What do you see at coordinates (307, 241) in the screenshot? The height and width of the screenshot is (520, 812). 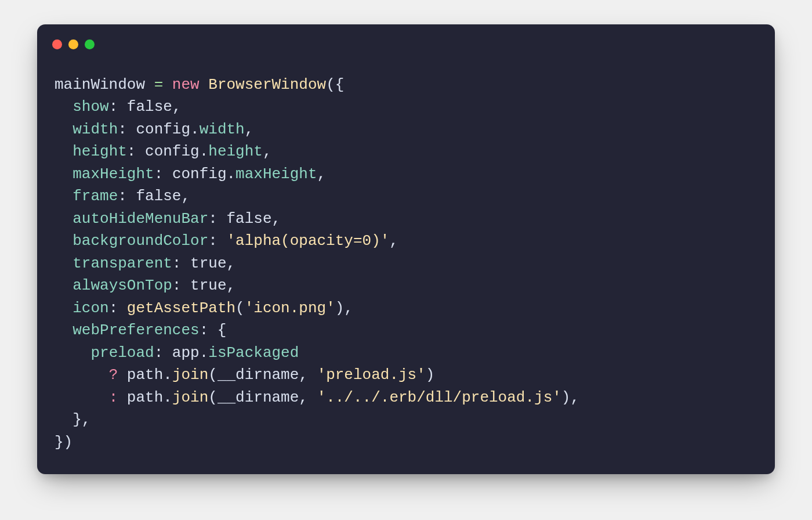 I see `code-token: 'alpha(opacity=0)'` at bounding box center [307, 241].